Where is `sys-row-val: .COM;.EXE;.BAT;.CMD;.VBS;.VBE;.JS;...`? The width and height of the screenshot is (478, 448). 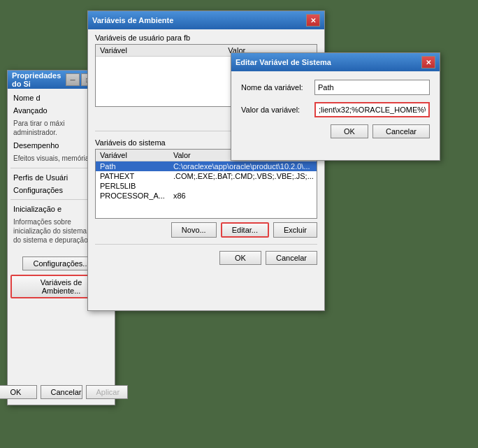
sys-row-val: .COM;.EXE;.BAT;.CMD;.VBS;.VBE;.JS;... is located at coordinates (243, 176).